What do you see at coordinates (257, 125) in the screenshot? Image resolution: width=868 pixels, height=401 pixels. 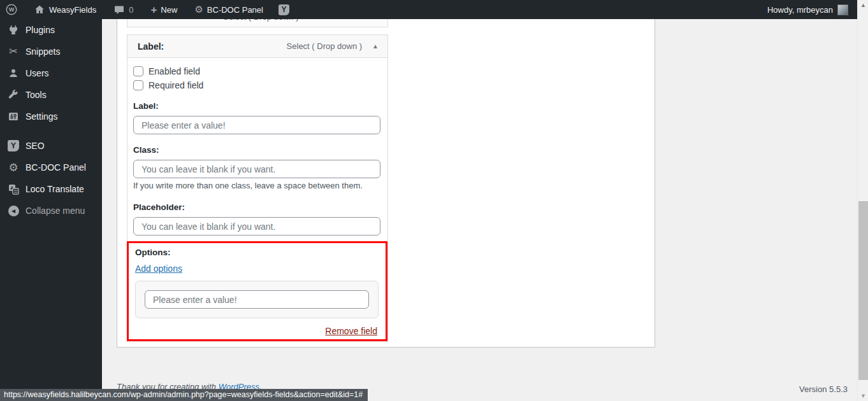 I see `label-input` at bounding box center [257, 125].